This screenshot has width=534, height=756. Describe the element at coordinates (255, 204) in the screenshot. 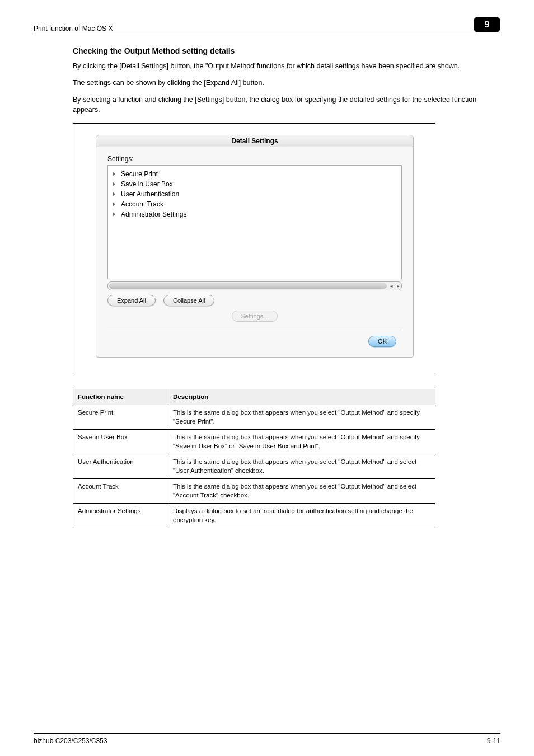

I see `list-item: Account Track` at that location.